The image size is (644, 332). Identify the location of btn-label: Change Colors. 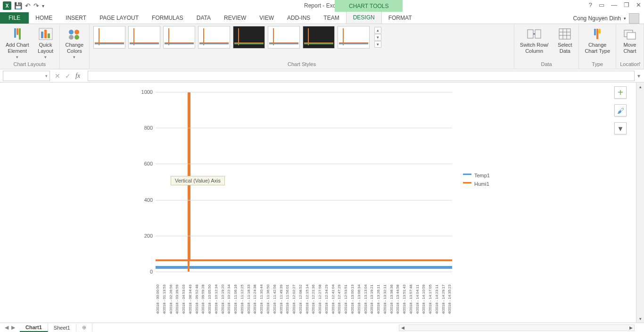
(74, 48).